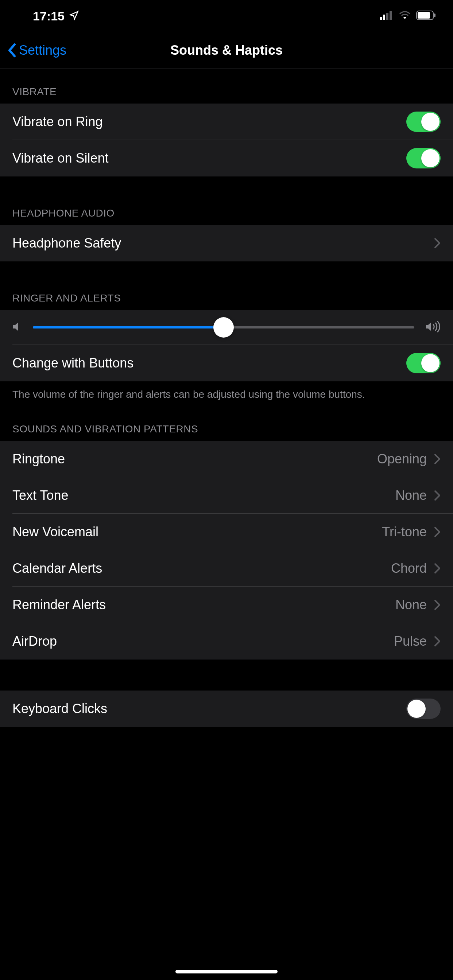  I want to click on row-reminder-alerts: Reminder Alerts None, so click(226, 605).